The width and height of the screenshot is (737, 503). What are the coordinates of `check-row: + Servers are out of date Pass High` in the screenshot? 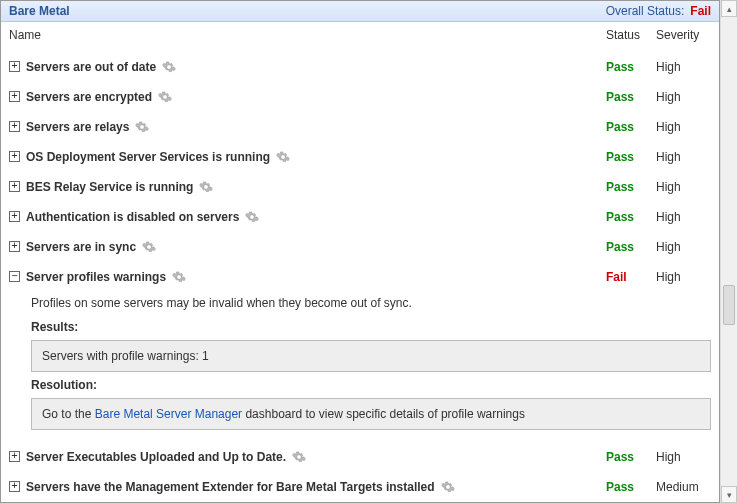 It's located at (360, 67).